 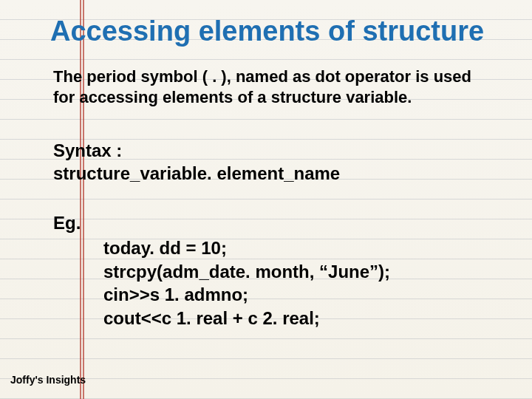 What do you see at coordinates (273, 87) in the screenshot?
I see `description-text: The period symbol ( . ), named as dot op…` at bounding box center [273, 87].